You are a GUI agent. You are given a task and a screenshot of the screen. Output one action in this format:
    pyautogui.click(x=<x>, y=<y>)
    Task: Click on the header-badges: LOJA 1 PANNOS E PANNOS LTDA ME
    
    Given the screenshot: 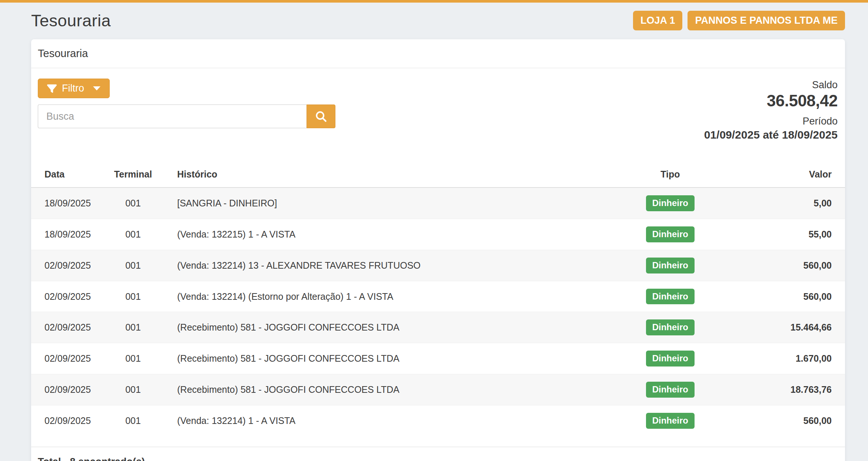 What is the action you would take?
    pyautogui.click(x=739, y=21)
    